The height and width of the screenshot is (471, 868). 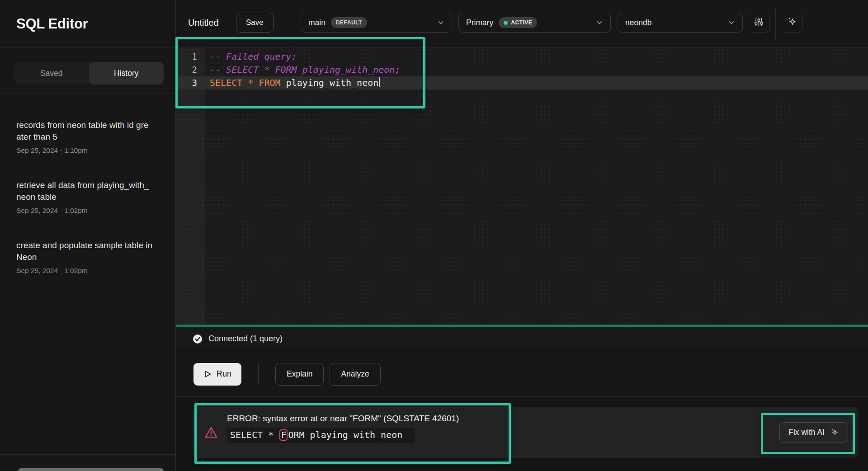 I want to click on connection-status: Connected (1 query), so click(x=245, y=339).